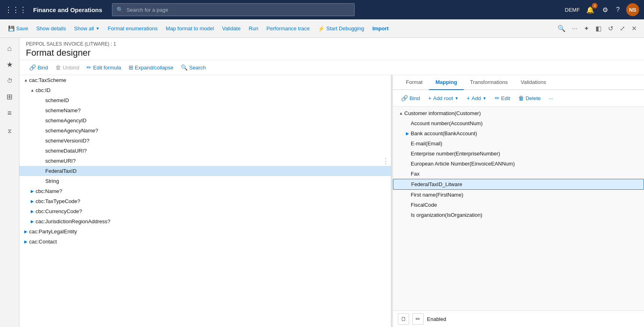 This screenshot has height=327, width=644. I want to click on expand-collapse-button: ⊞ Expand/collapse, so click(151, 67).